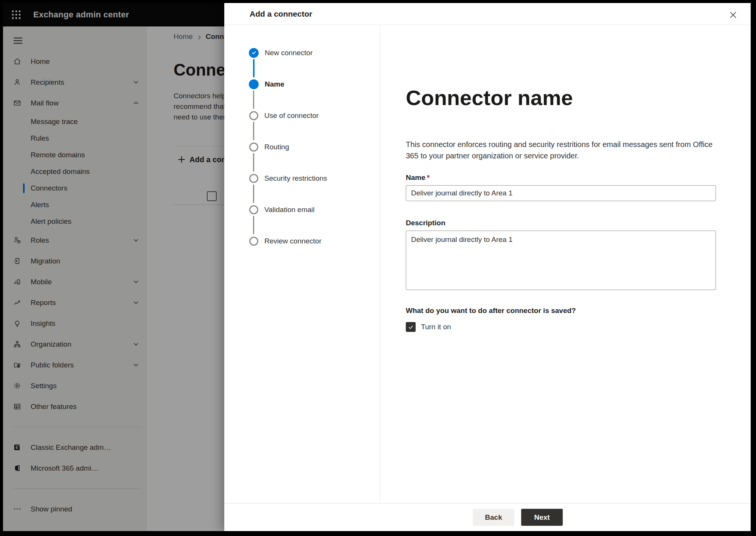 The image size is (756, 536). I want to click on after-save-question: What do you want to do after connector i…, so click(561, 311).